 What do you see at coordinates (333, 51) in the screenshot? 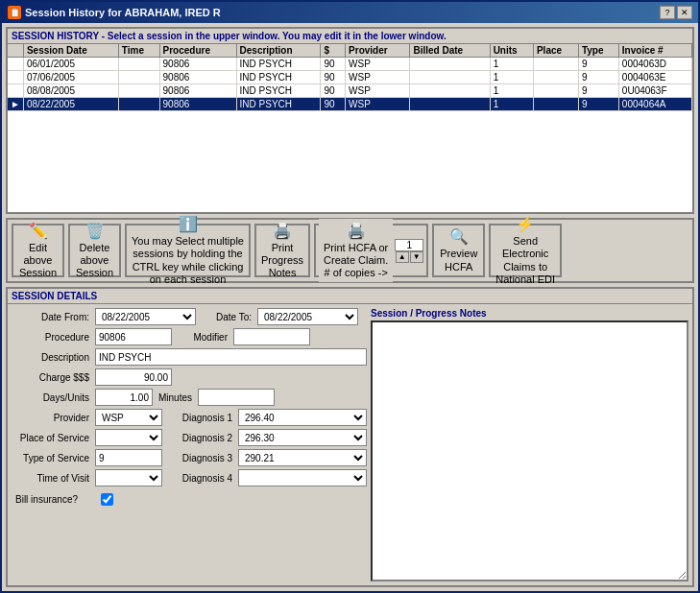
I see `col-amount: $` at bounding box center [333, 51].